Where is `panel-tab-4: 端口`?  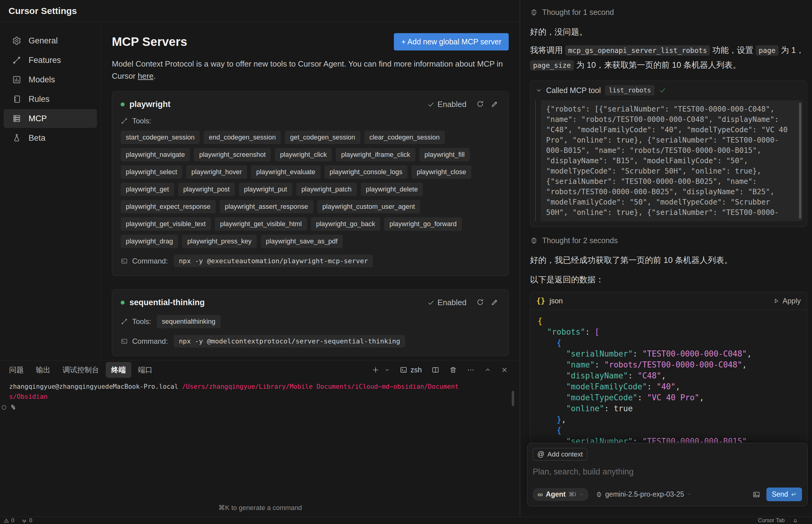 panel-tab-4: 端口 is located at coordinates (145, 370).